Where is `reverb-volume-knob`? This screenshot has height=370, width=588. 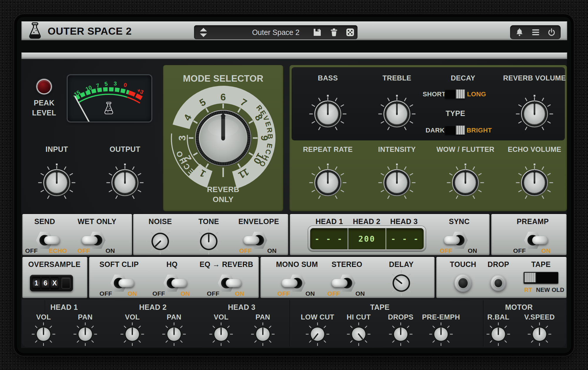
reverb-volume-knob is located at coordinates (534, 114).